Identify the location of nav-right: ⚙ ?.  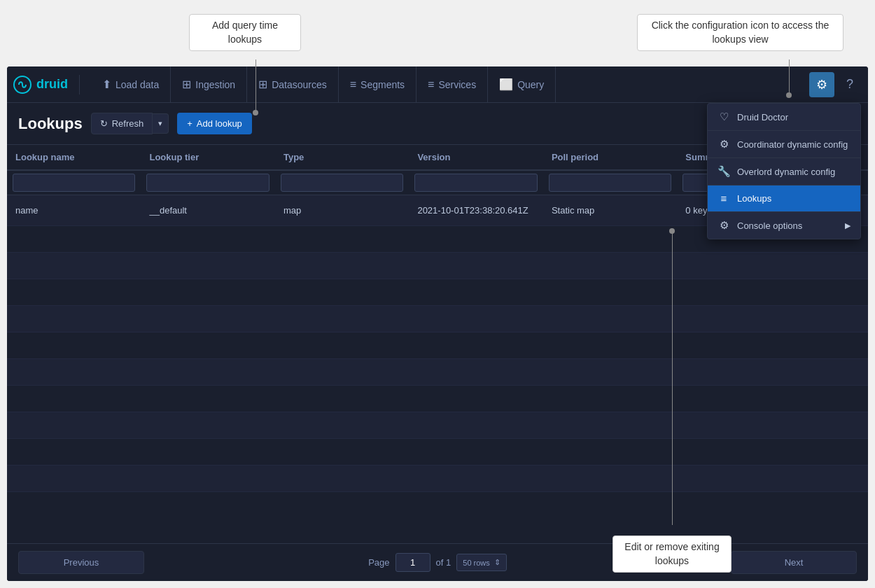
(836, 85).